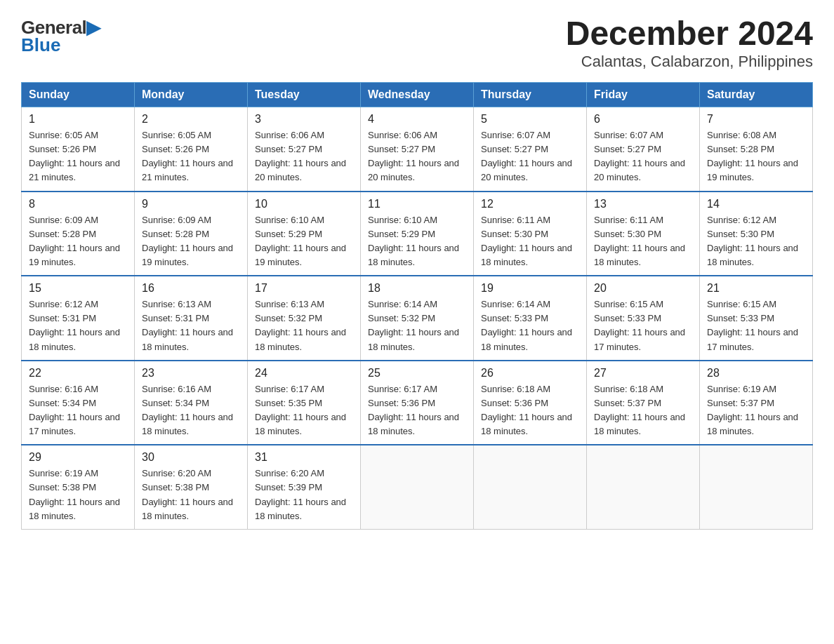  What do you see at coordinates (305, 318) in the screenshot?
I see `day-cell: 17 Sunrise: 6:13 AMSunset: 5:32 PMDaylig…` at bounding box center [305, 318].